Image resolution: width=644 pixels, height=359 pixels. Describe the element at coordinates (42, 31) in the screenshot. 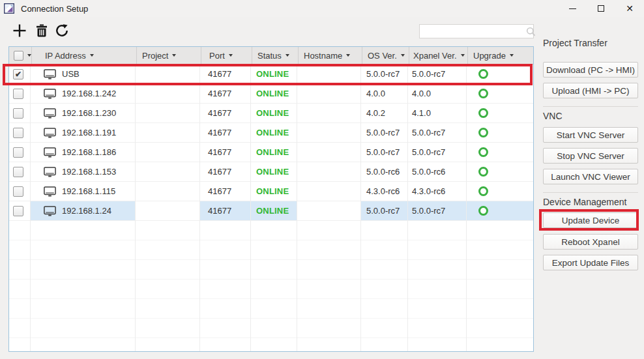

I see `delete-device-button` at that location.